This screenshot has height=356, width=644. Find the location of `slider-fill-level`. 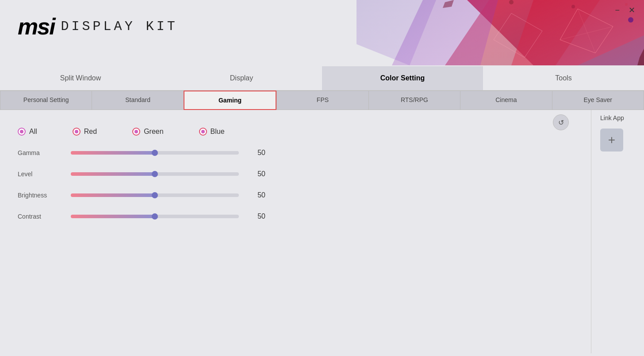

slider-fill-level is located at coordinates (113, 174).